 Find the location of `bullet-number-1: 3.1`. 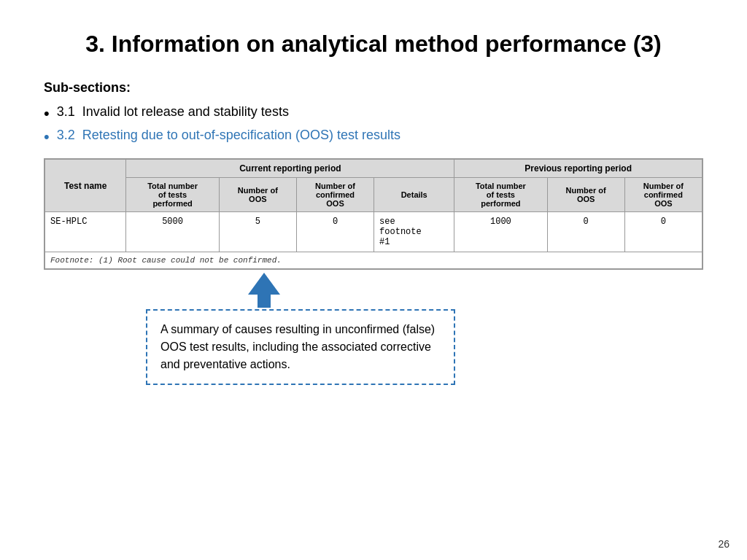

bullet-number-1: 3.1 is located at coordinates (66, 112).